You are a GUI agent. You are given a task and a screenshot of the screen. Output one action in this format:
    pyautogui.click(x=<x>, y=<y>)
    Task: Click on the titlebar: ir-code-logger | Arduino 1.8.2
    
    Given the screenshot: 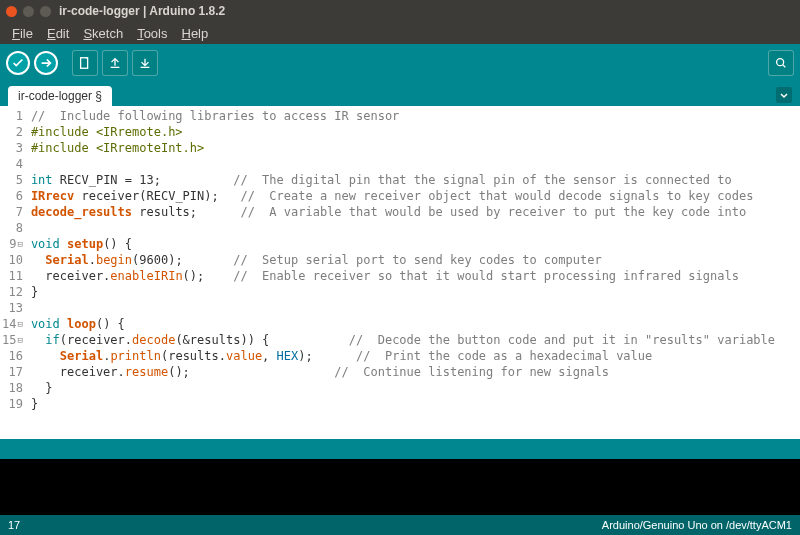 What is the action you would take?
    pyautogui.click(x=400, y=11)
    